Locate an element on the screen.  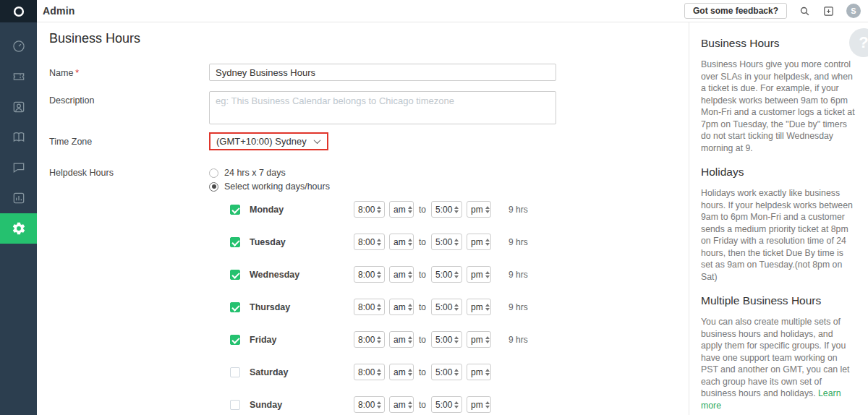
help-heading: Multiple Business Hours is located at coordinates (778, 301).